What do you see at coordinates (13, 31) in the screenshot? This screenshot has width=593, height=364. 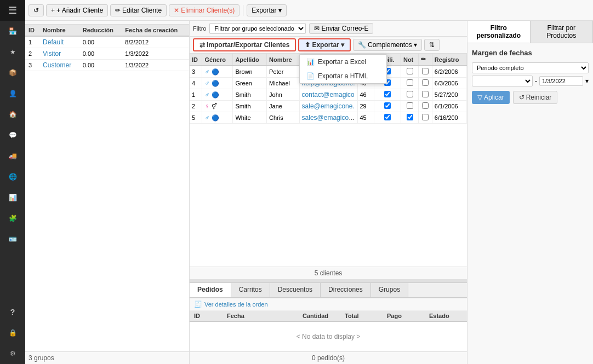 I see `sidebar-item-store: 🏪` at bounding box center [13, 31].